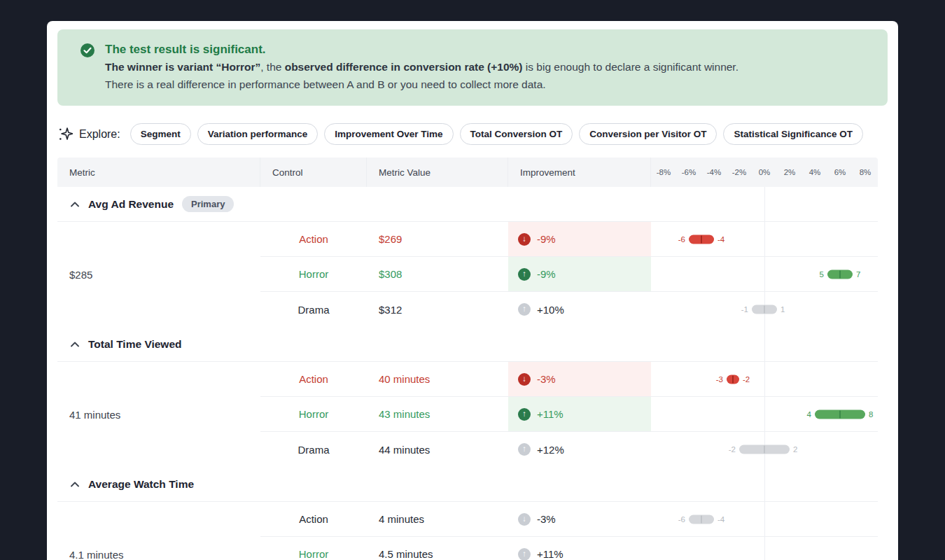  I want to click on axis-tick: 8%, so click(865, 172).